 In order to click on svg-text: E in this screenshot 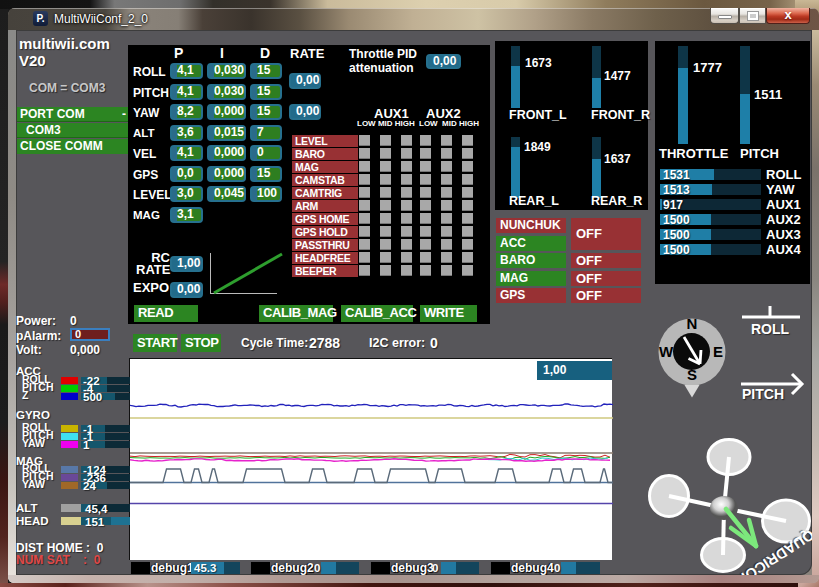, I will do `click(718, 352)`.